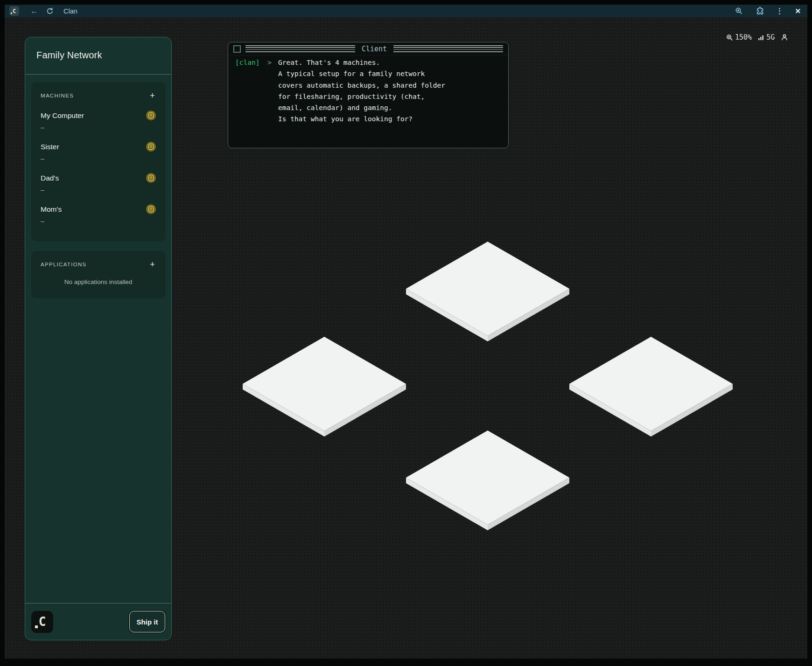 Image resolution: width=812 pixels, height=666 pixels. I want to click on applications-label: APPLICATIONS, so click(63, 264).